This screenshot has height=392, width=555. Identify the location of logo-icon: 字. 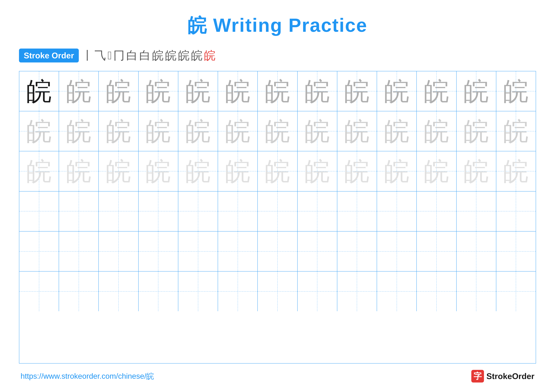
(478, 376).